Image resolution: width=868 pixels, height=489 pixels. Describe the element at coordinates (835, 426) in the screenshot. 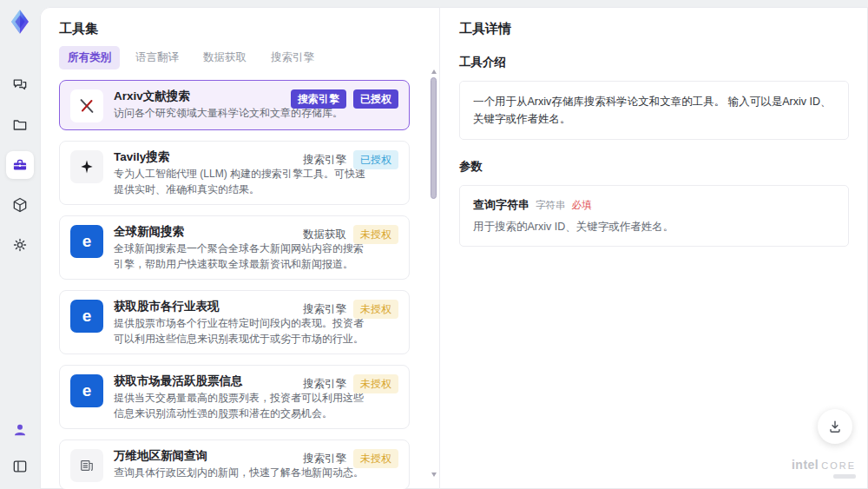

I see `download-button` at that location.